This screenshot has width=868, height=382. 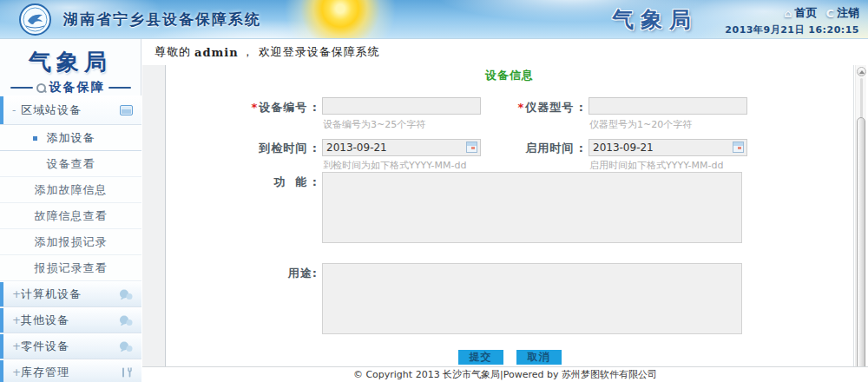 What do you see at coordinates (77, 88) in the screenshot?
I see `sidebar-subtitle: 设备保障` at bounding box center [77, 88].